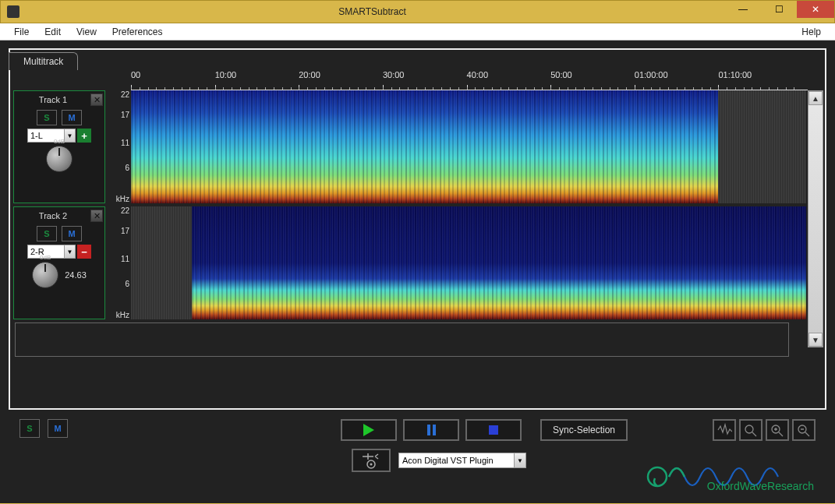 The height and width of the screenshot is (504, 835). What do you see at coordinates (816, 9) in the screenshot?
I see `close-button: ✕` at bounding box center [816, 9].